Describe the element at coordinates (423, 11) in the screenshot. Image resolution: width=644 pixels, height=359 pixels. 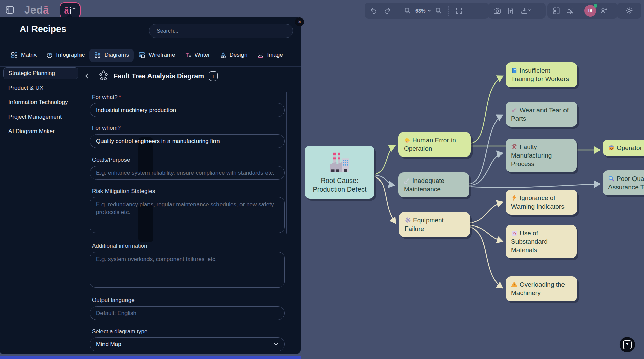
I see `zoom-level-dropdown: 63%` at that location.